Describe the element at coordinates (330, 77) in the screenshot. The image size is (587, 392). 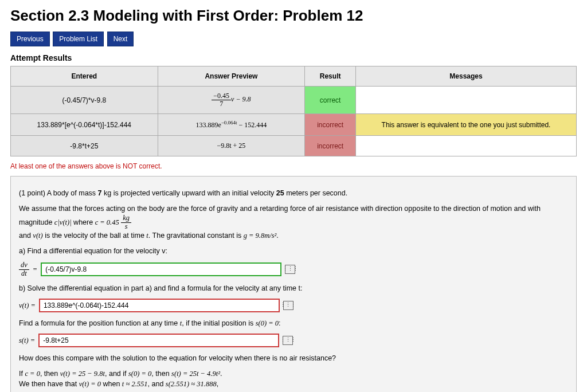
I see `col-result: Result` at that location.